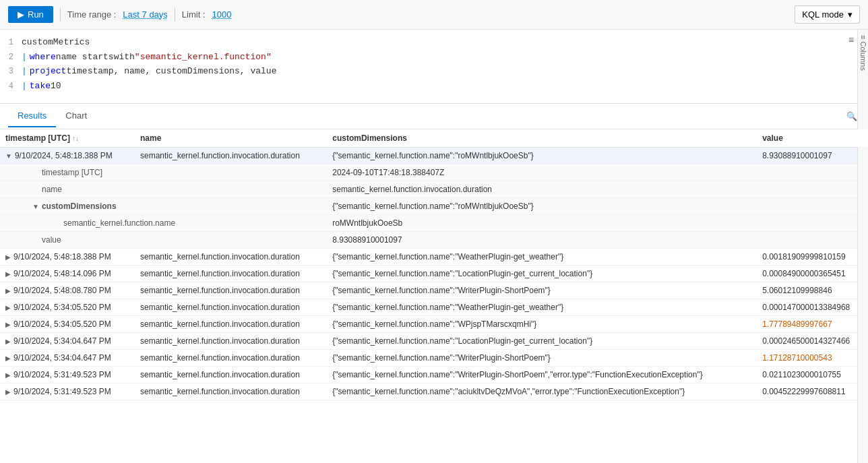  What do you see at coordinates (434, 224) in the screenshot?
I see `expanded-row: semantic_kernel.function.nameroMWntlbjuk…` at bounding box center [434, 224].